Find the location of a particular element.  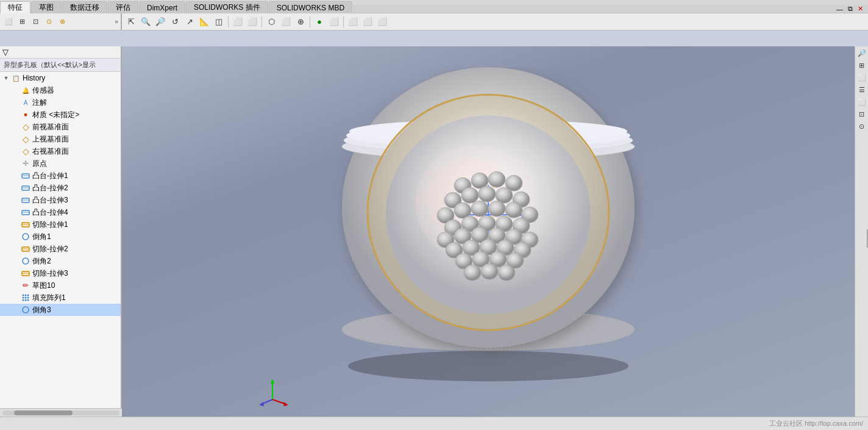

tab-evaluate: 评估 is located at coordinates (123, 7).